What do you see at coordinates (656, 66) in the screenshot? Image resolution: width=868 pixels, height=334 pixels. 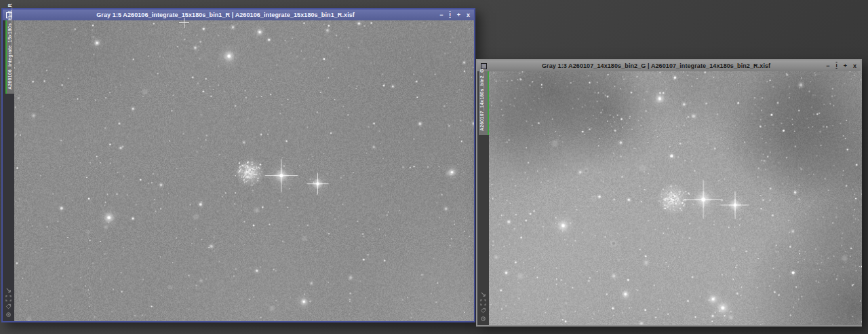 I see `window-title: Gray 1:3 A260107_14x180s_bin2_G | A26010…` at bounding box center [656, 66].